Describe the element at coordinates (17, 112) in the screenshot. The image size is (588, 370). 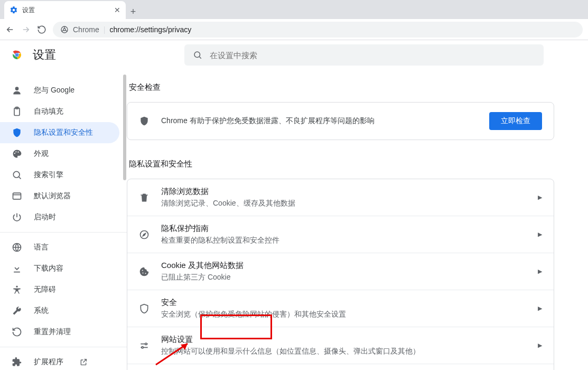
I see `clipboard-icon` at that location.